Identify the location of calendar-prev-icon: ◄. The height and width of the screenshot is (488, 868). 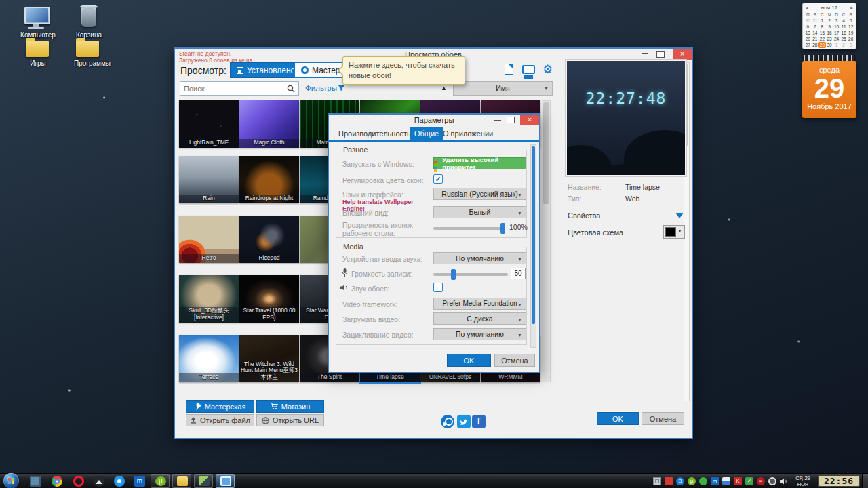
(807, 8).